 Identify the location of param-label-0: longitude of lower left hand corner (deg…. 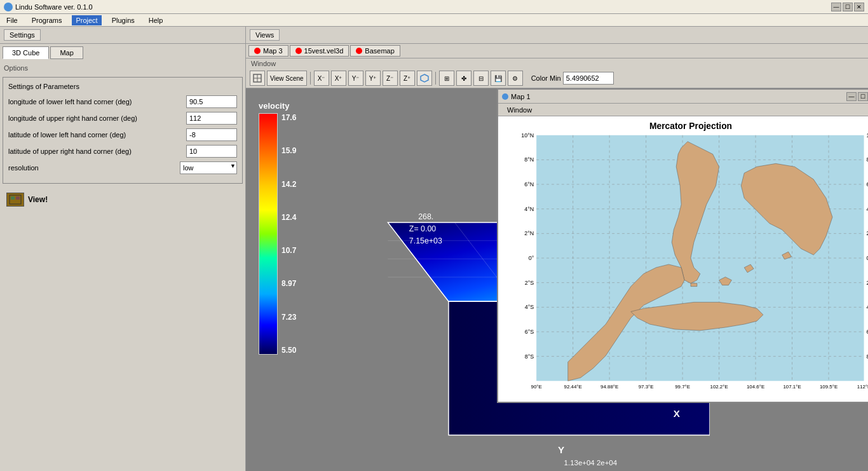
(97, 102).